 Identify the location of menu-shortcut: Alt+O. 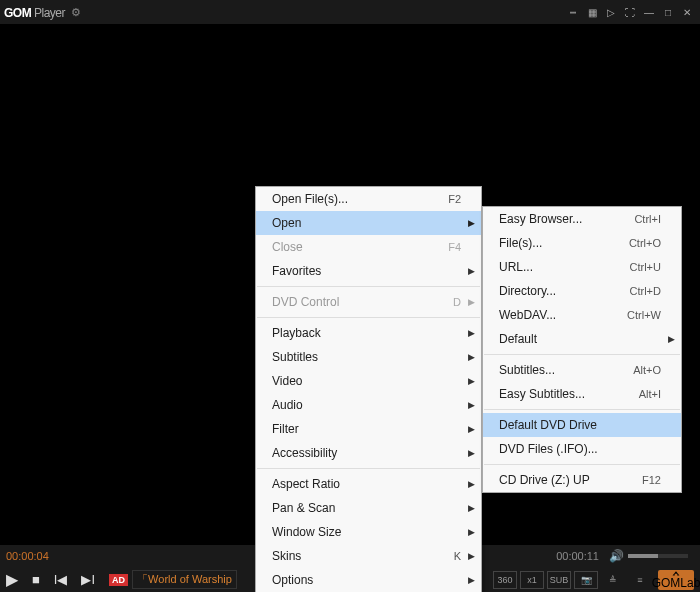
(647, 370).